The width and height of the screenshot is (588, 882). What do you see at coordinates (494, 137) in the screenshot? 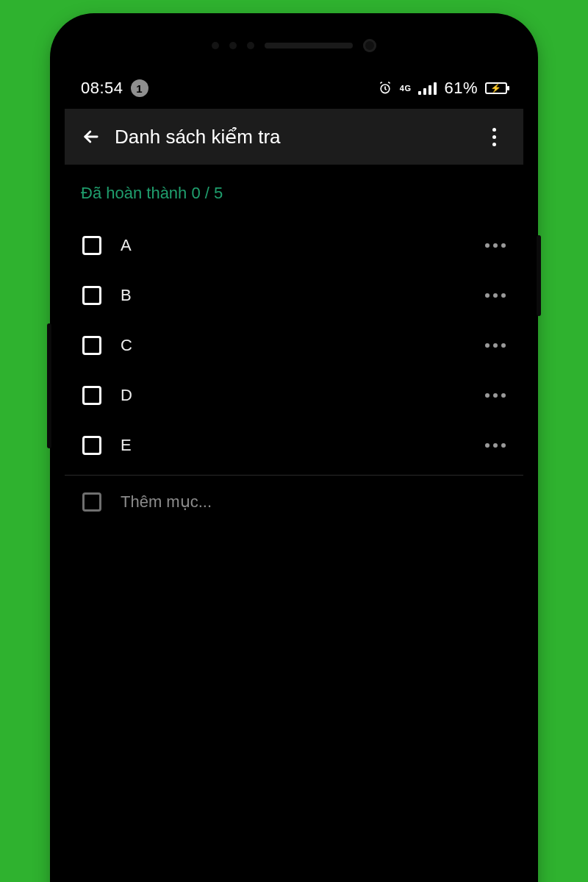
I see `overflow-menu-button` at bounding box center [494, 137].